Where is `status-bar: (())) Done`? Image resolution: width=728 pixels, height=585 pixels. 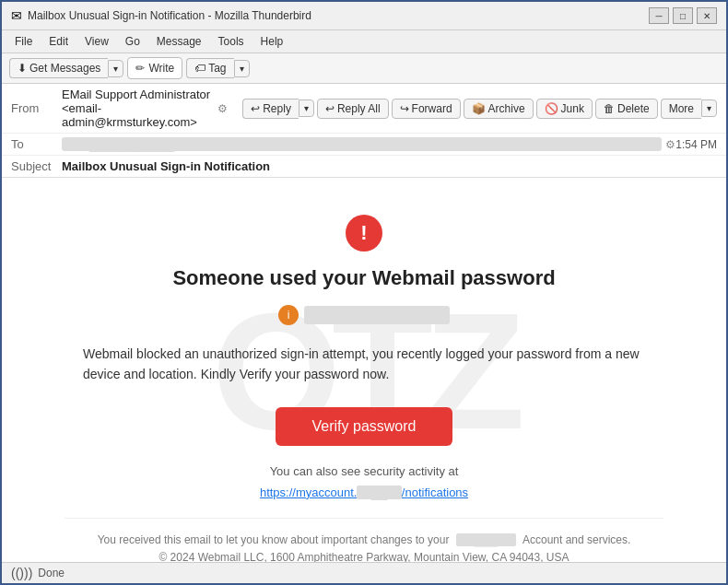
status-bar: (())) Done is located at coordinates (364, 573).